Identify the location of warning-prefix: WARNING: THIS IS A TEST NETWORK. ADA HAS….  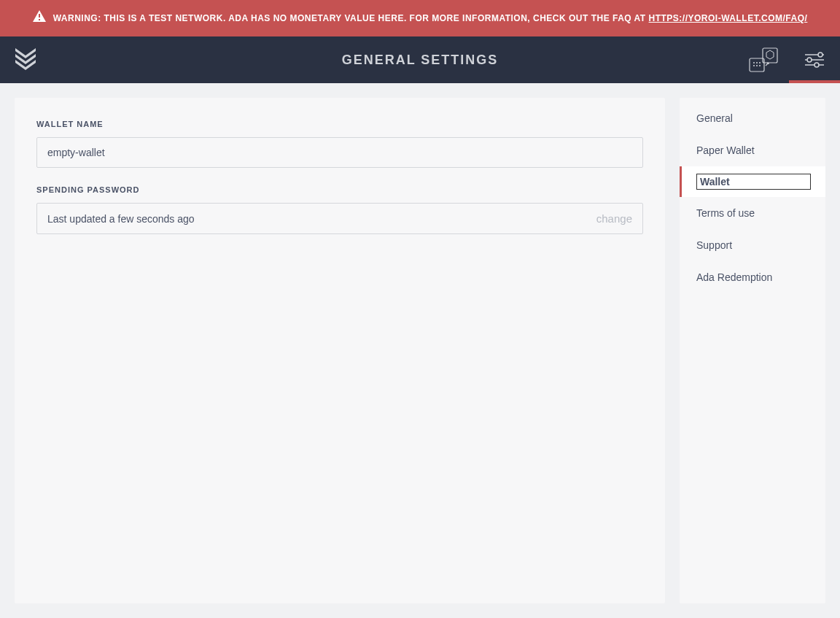
(351, 18).